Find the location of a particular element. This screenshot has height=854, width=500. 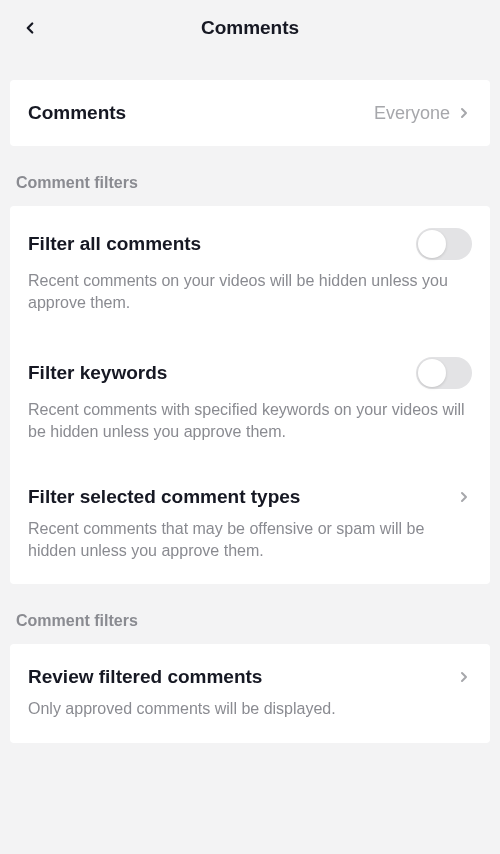

review-filtered-comments-label: Review filtered comments is located at coordinates (145, 677).